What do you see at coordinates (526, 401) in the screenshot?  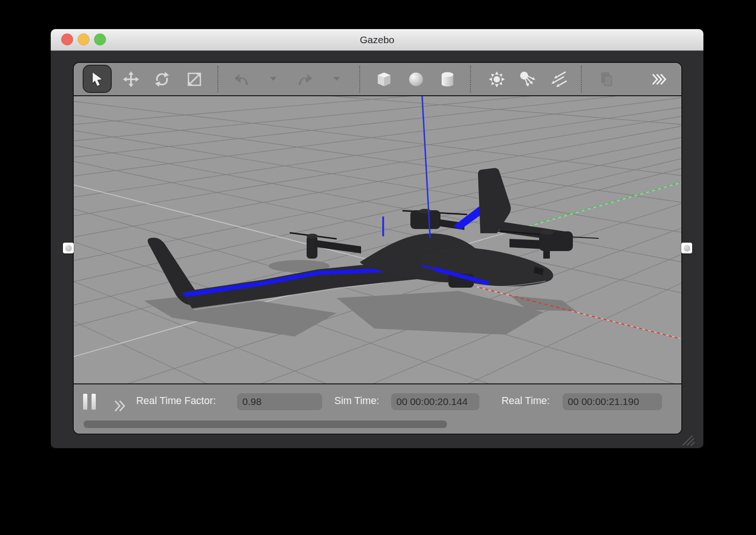 I see `real-time-label: Real Time:` at bounding box center [526, 401].